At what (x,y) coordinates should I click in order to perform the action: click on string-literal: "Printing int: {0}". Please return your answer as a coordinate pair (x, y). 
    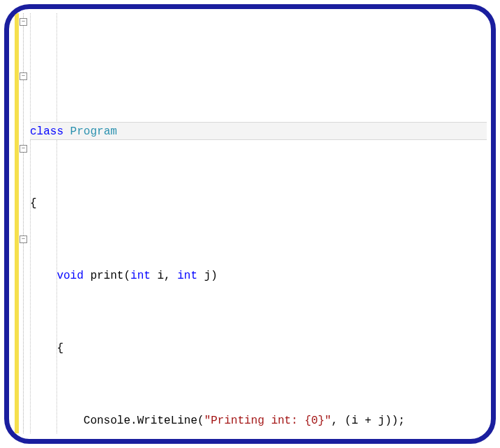
    Looking at the image, I should click on (268, 421).